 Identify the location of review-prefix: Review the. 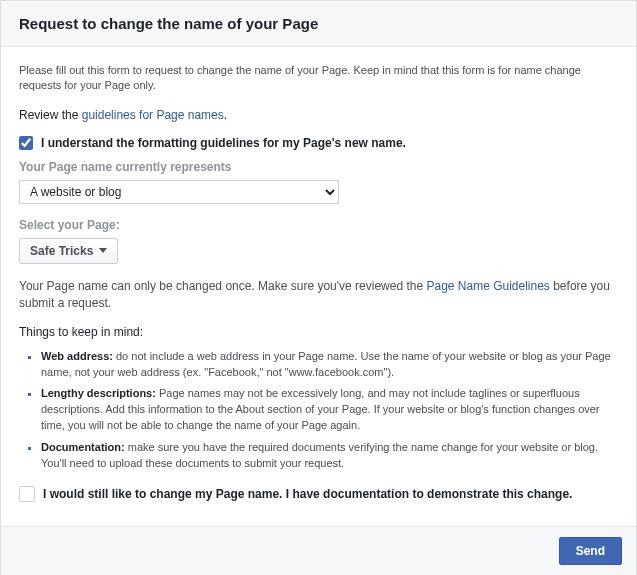
(50, 115).